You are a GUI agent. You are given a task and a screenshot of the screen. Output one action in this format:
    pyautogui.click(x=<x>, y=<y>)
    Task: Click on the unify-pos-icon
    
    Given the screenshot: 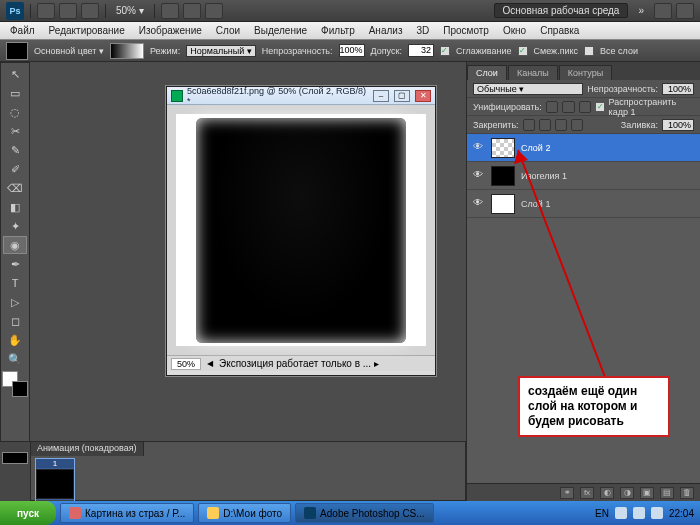 What is the action you would take?
    pyautogui.click(x=552, y=107)
    